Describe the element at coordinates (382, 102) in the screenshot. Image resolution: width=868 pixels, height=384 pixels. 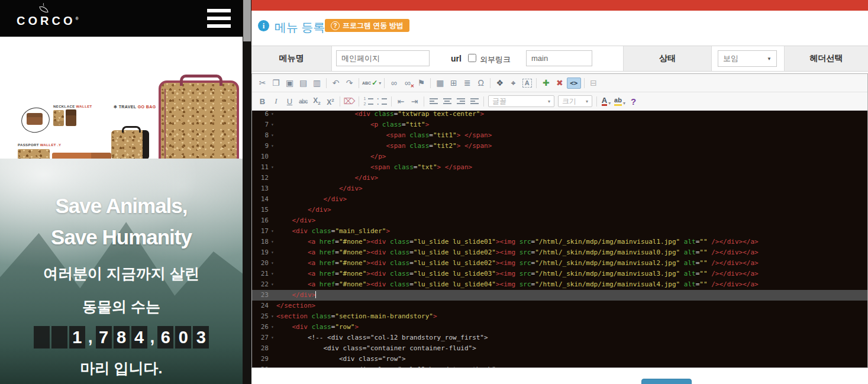
I see `bulleted-list-icon: ••` at that location.